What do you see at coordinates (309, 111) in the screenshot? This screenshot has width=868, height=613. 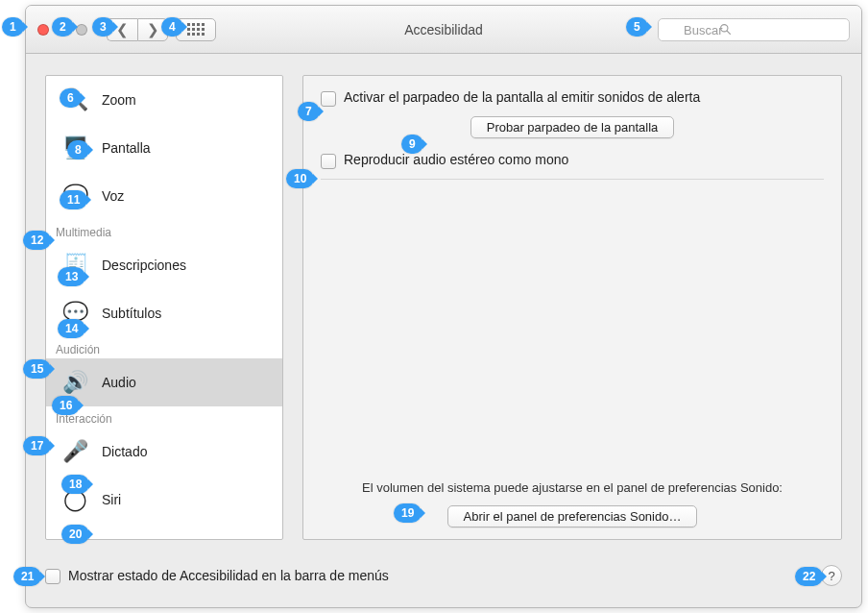 I see `callout-7: 7` at bounding box center [309, 111].